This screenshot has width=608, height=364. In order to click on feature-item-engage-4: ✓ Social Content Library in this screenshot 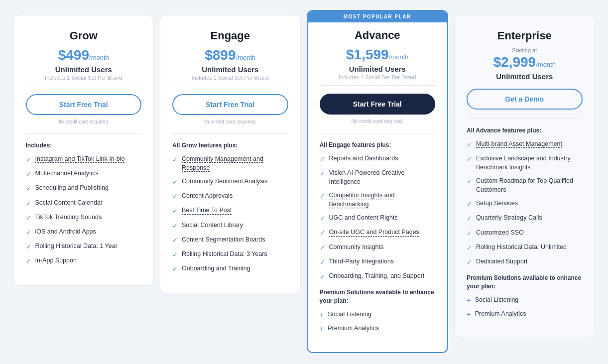, I will do `click(230, 226)`.